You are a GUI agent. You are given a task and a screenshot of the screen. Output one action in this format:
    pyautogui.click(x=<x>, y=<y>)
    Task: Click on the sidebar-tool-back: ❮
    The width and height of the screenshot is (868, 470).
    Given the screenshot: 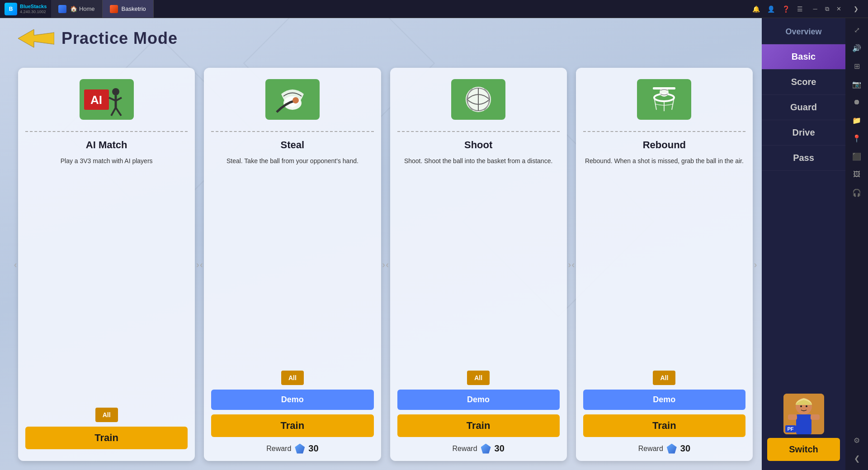 What is the action you would take?
    pyautogui.click(x=857, y=458)
    